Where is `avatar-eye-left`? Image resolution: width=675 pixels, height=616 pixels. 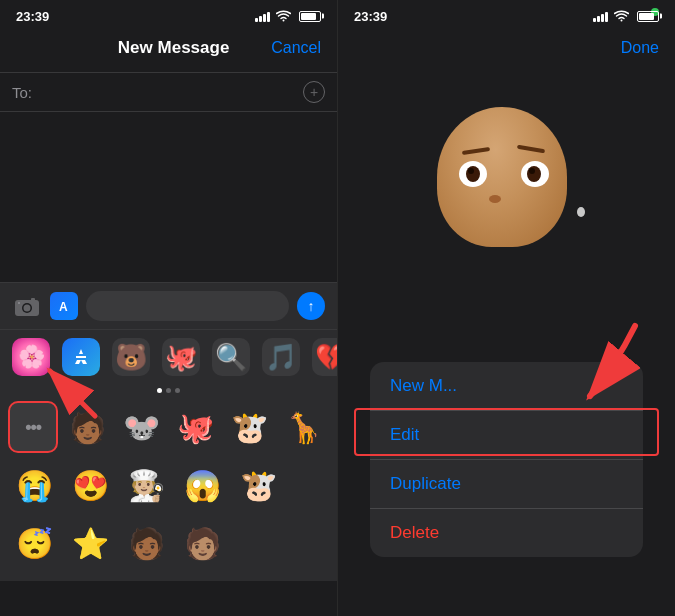
avatar-eye-left is located at coordinates (473, 174).